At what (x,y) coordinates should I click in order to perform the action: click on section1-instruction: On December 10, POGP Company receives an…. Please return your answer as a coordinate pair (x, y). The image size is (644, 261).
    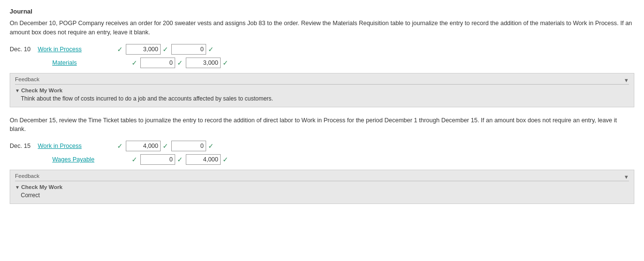
    Looking at the image, I should click on (322, 28).